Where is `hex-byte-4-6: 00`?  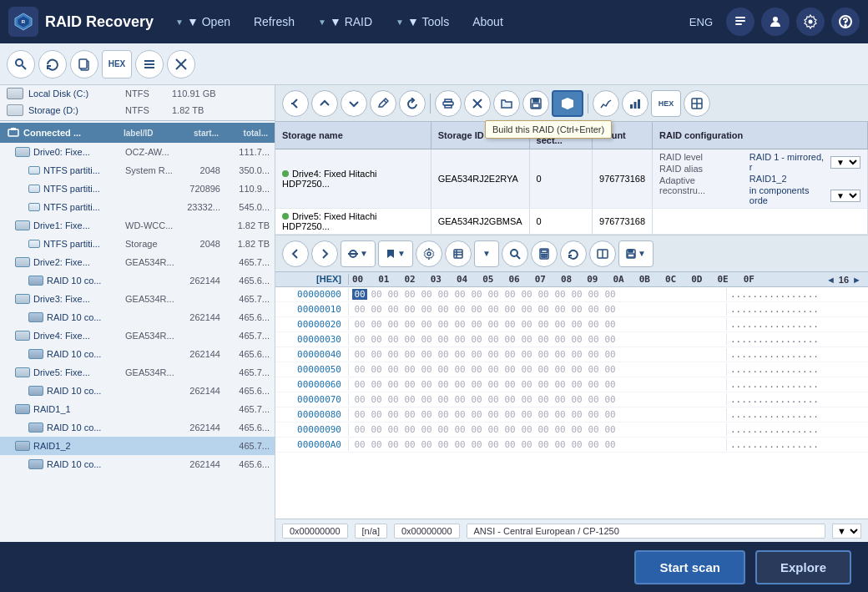
hex-byte-4-6: 00 is located at coordinates (460, 354).